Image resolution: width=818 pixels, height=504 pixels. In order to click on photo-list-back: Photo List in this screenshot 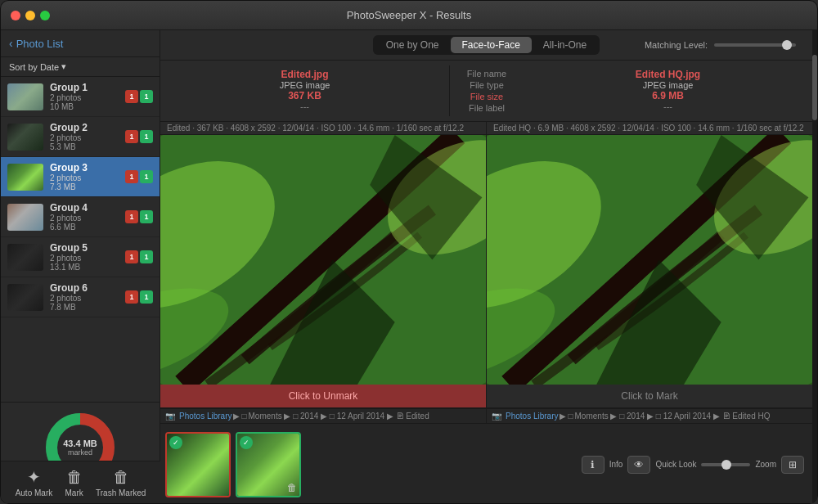, I will do `click(40, 44)`.